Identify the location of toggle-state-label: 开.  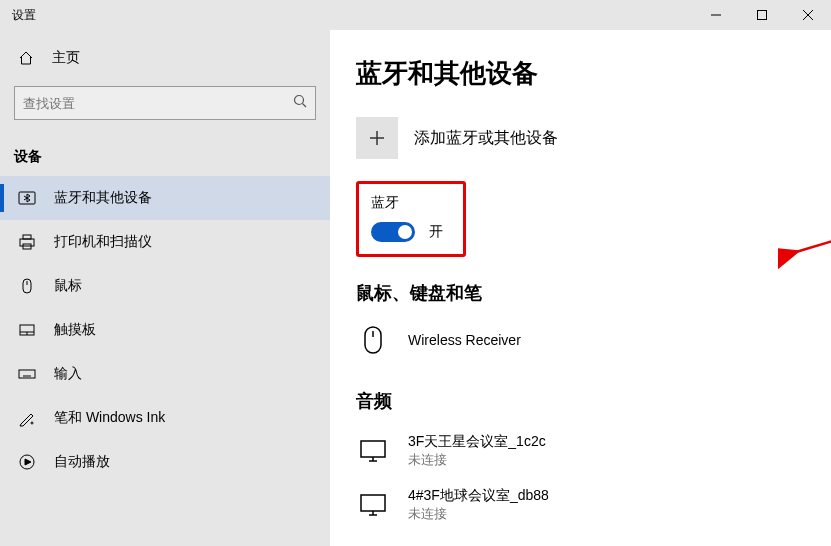
(436, 232).